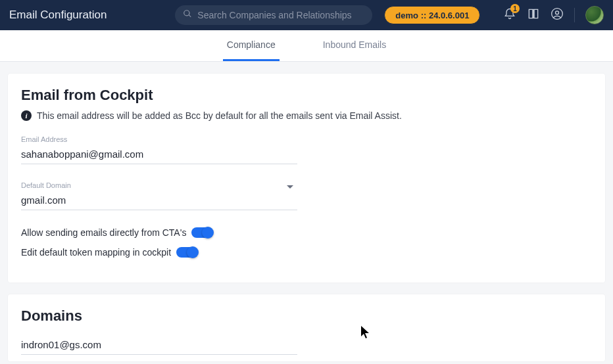 The height and width of the screenshot is (364, 613). What do you see at coordinates (159, 150) in the screenshot?
I see `field-email-address: Email Address` at bounding box center [159, 150].